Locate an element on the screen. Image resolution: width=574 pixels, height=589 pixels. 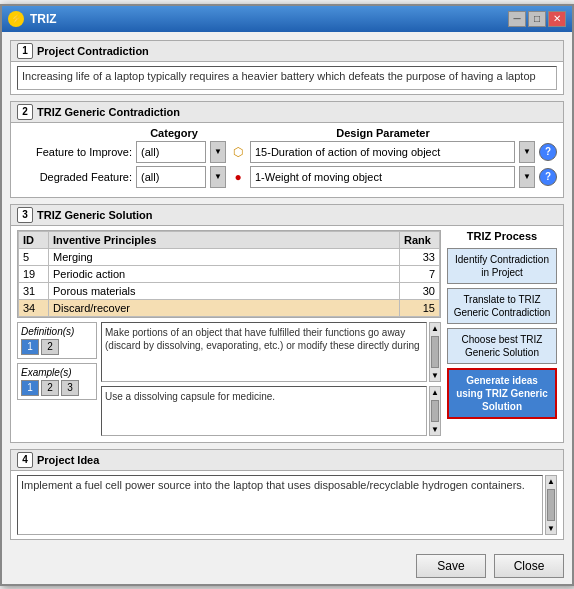
principles-table: ID Inventive Principles Rank 5 Merging 3… is located at coordinates (229, 274).